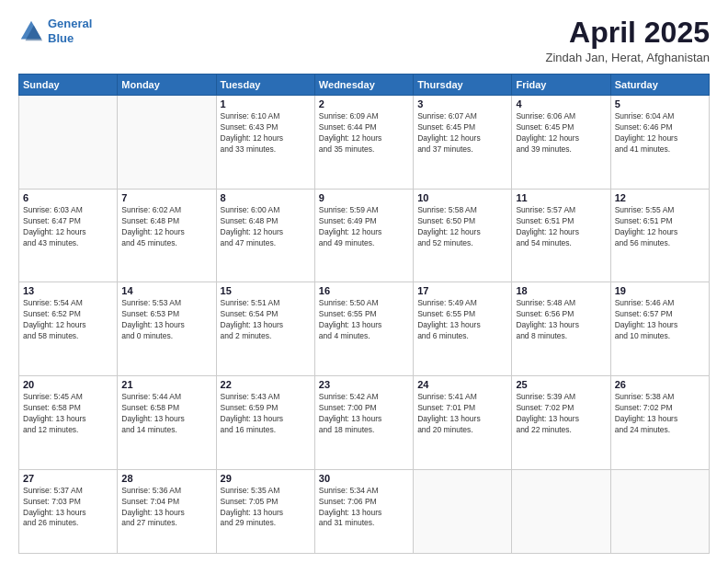 The image size is (728, 563). I want to click on day-number: 15, so click(266, 291).